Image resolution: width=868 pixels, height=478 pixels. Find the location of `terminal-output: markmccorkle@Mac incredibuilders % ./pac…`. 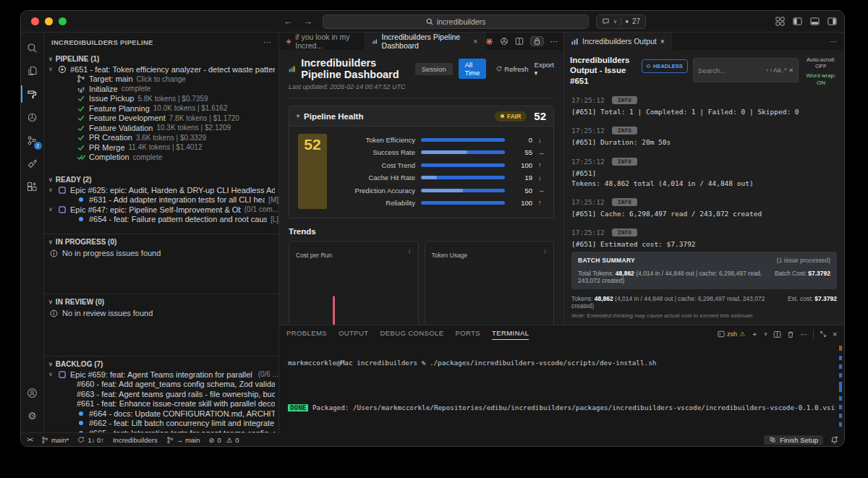

terminal-output: markmccorkle@Mac incredibuilders % ./pac… is located at coordinates (561, 389).